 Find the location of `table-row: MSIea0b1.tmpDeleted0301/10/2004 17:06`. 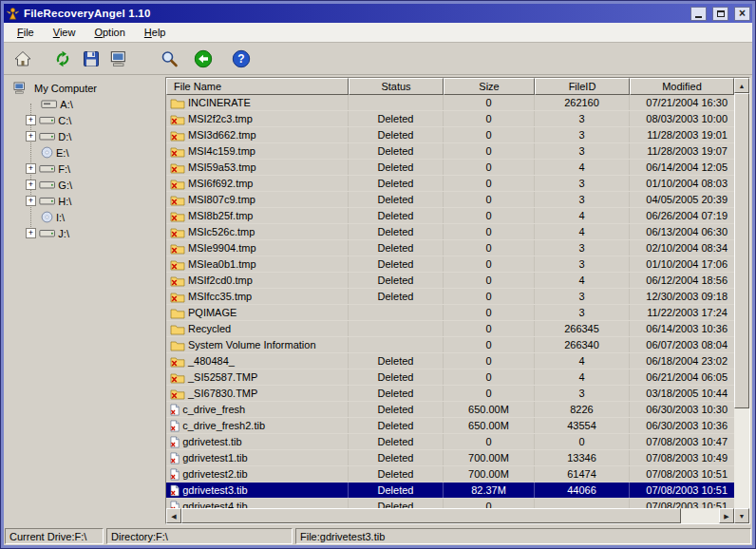

table-row: MSIea0b1.tmpDeleted0301/10/2004 17:06 is located at coordinates (450, 264).